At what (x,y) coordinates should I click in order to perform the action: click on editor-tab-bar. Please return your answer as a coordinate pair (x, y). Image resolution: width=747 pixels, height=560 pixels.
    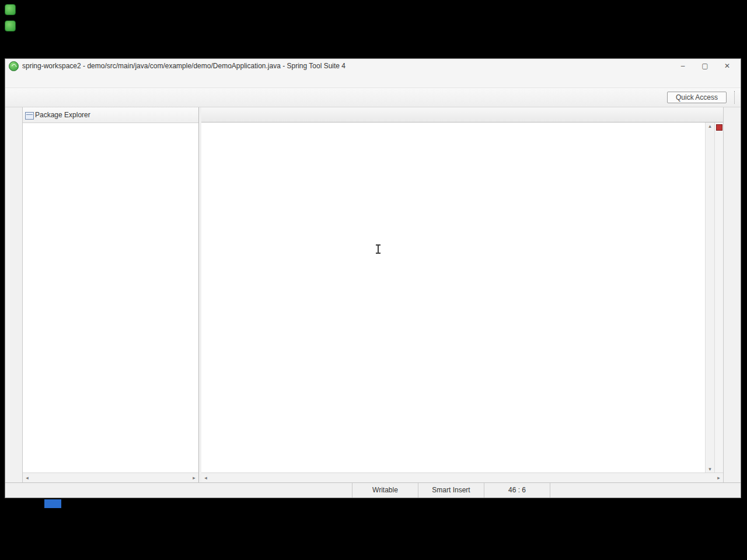
    Looking at the image, I should click on (462, 115).